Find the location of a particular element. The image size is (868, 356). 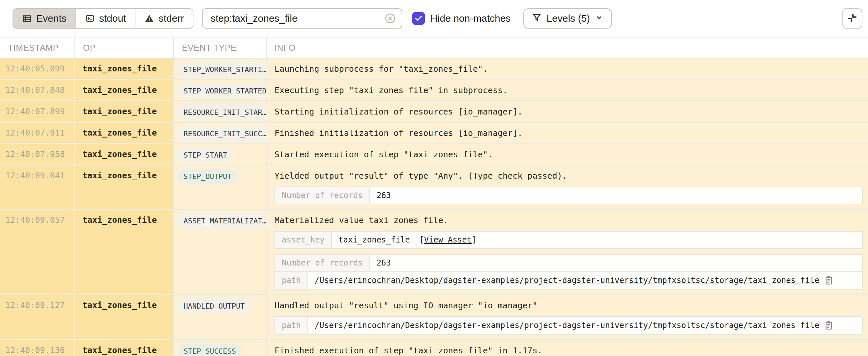

event-message: Finished execution of step "taxi_zones_f… is located at coordinates (569, 351).